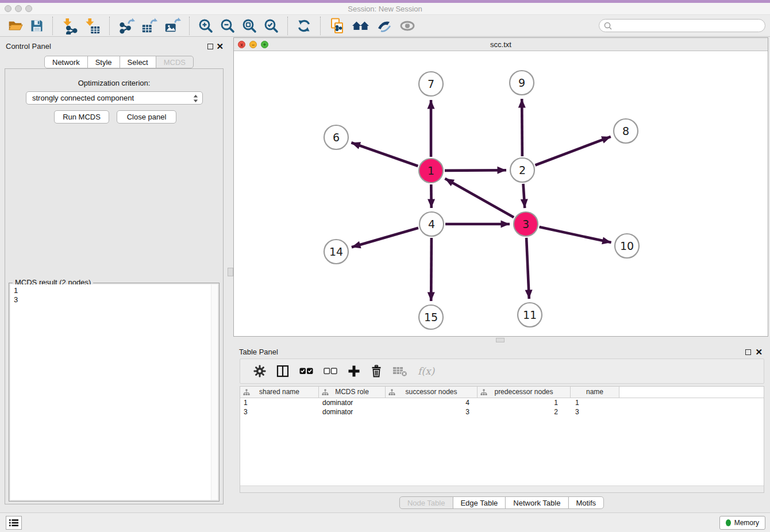 The height and width of the screenshot is (532, 770). I want to click on close-panel-button: Close panel, so click(147, 117).